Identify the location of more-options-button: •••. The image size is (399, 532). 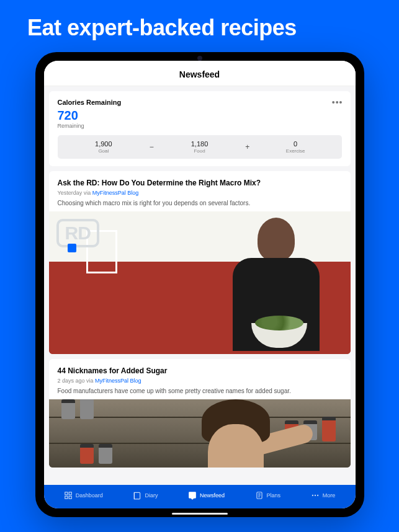
(338, 102).